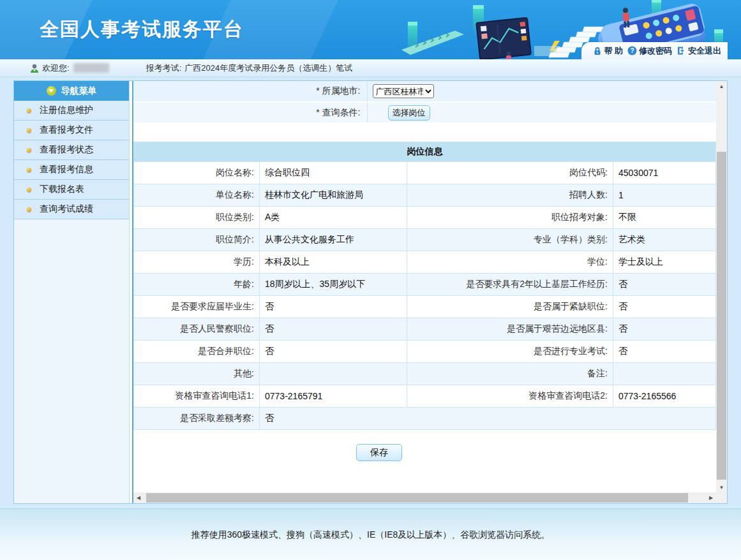  What do you see at coordinates (511, 284) in the screenshot?
I see `field-label: 是否要求具有2年以上基层工作经历:` at bounding box center [511, 284].